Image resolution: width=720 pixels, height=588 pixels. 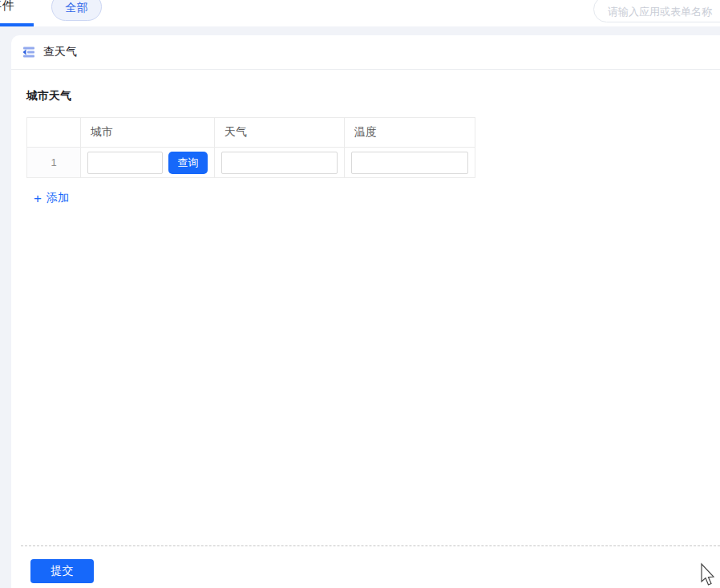 I want to click on tab-events: 事件, so click(x=8, y=6).